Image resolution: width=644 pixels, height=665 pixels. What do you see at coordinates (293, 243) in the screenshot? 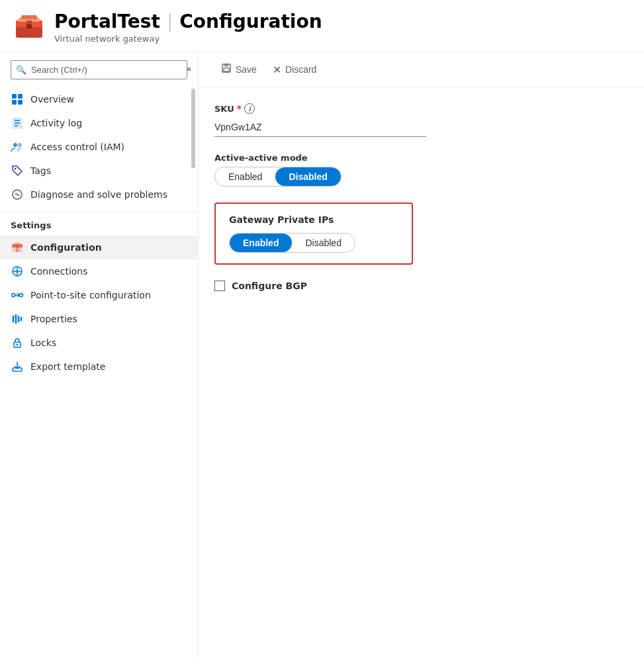
I see `gateway-private-ips-toggle: Enabled Disabled` at bounding box center [293, 243].